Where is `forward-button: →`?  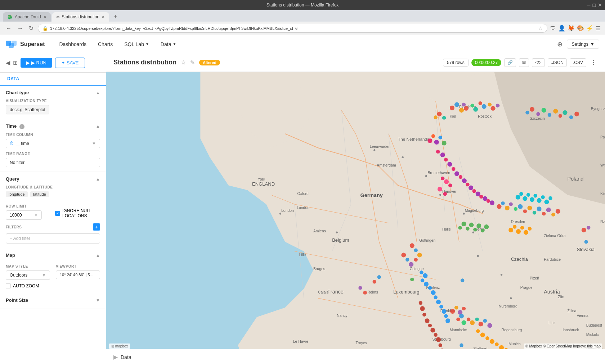
forward-button: → is located at coordinates (20, 28).